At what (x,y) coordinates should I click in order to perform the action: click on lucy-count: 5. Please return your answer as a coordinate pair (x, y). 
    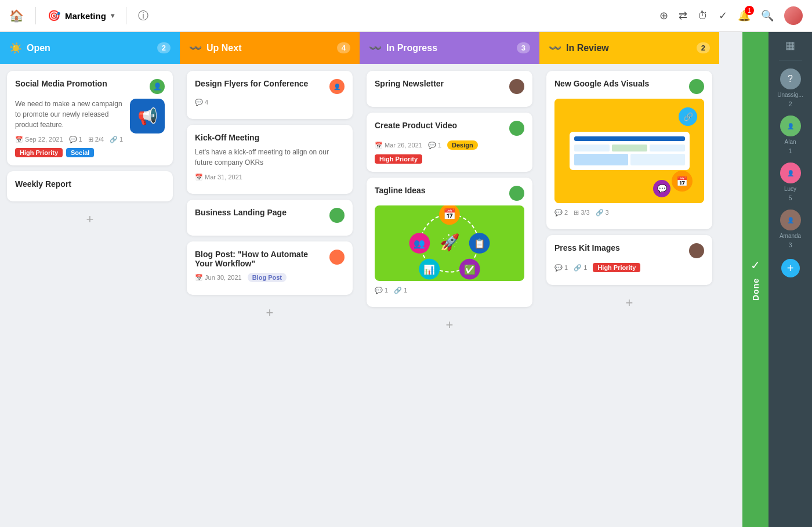
    Looking at the image, I should click on (790, 198).